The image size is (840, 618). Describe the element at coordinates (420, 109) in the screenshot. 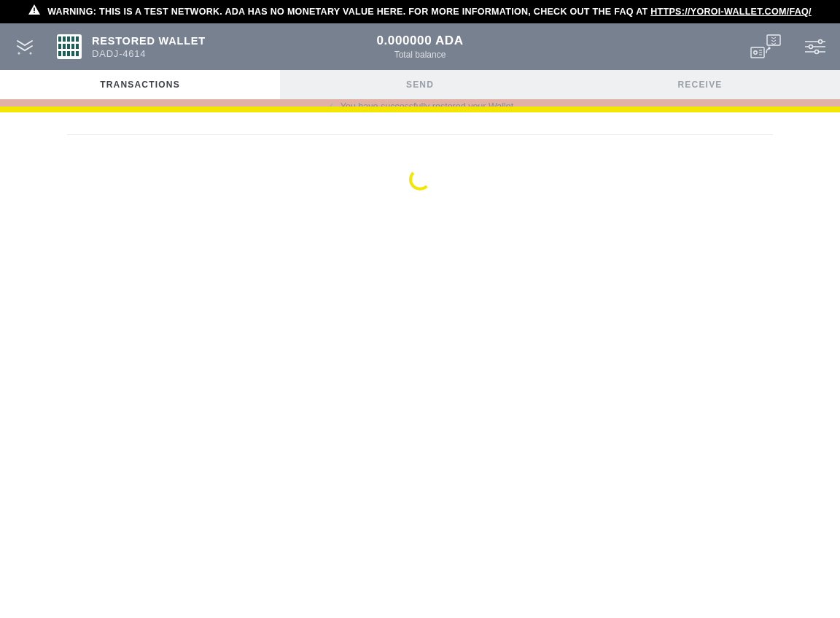

I see `notification-bg-yellow` at that location.